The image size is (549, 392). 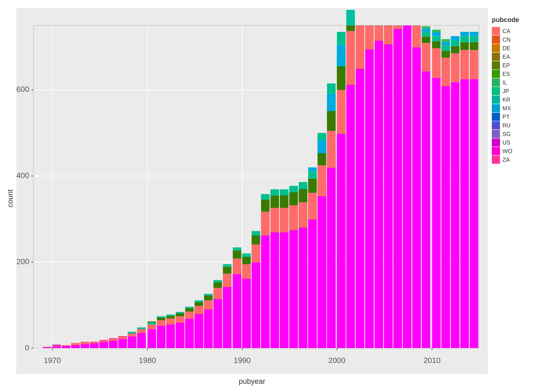 I want to click on legend-item-mx: MX, so click(x=516, y=108).